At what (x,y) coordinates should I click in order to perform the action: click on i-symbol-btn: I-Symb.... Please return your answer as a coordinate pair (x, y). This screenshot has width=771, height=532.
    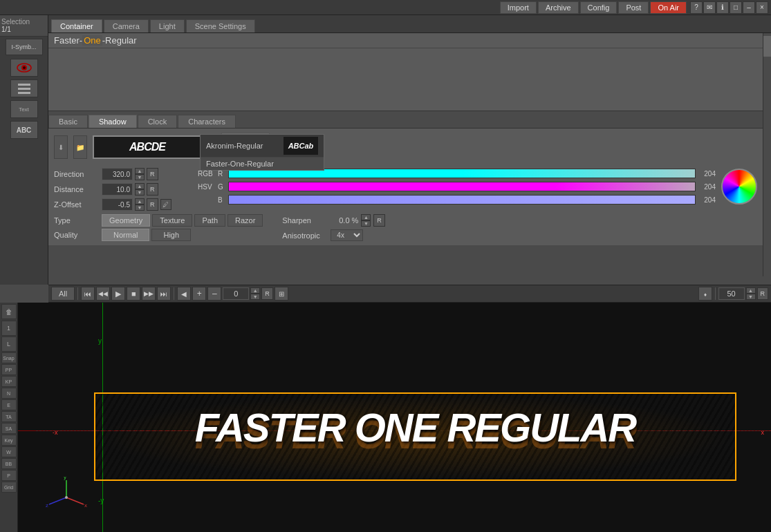
    Looking at the image, I should click on (24, 47).